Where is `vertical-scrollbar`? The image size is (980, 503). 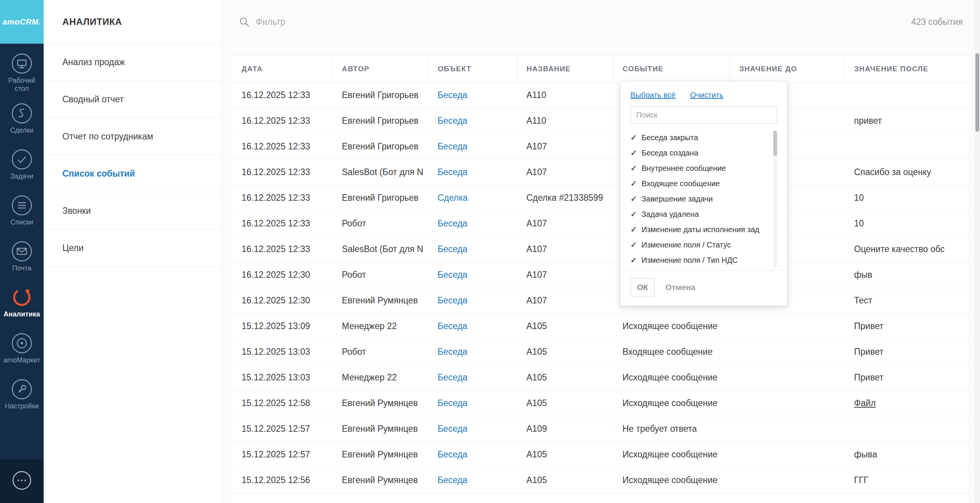 vertical-scrollbar is located at coordinates (977, 251).